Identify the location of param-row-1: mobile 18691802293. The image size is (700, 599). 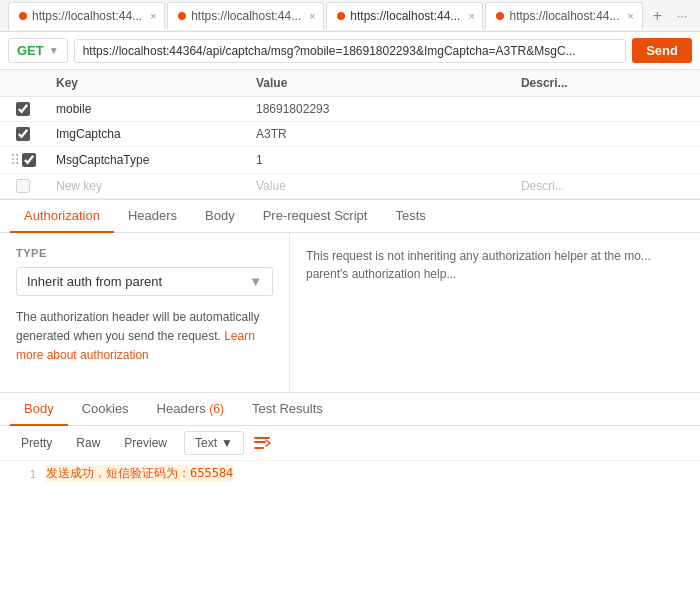
(350, 110).